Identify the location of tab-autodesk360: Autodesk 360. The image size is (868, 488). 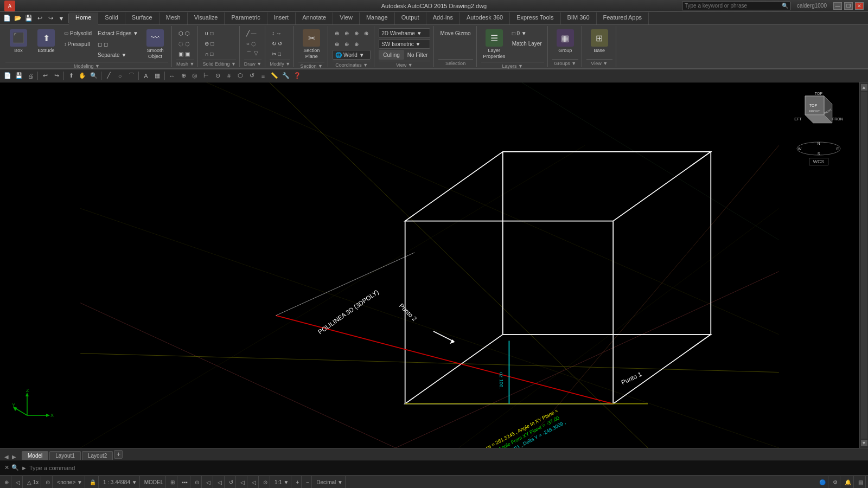
(485, 18).